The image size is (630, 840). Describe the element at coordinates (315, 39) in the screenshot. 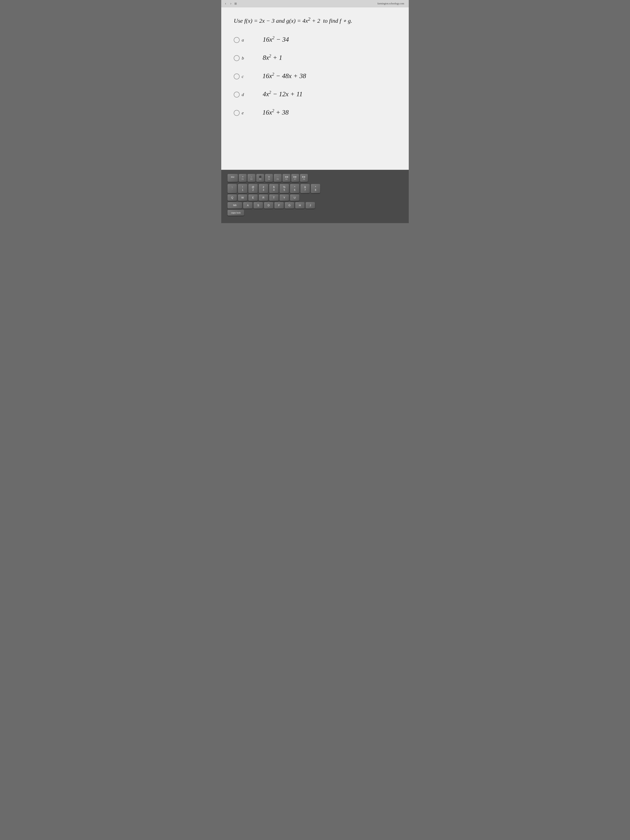

I see `choice-row-a: a 16x2 − 34` at that location.